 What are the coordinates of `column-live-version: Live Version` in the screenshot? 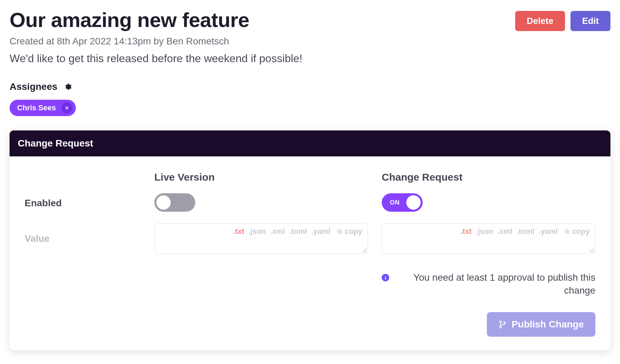 It's located at (261, 177).